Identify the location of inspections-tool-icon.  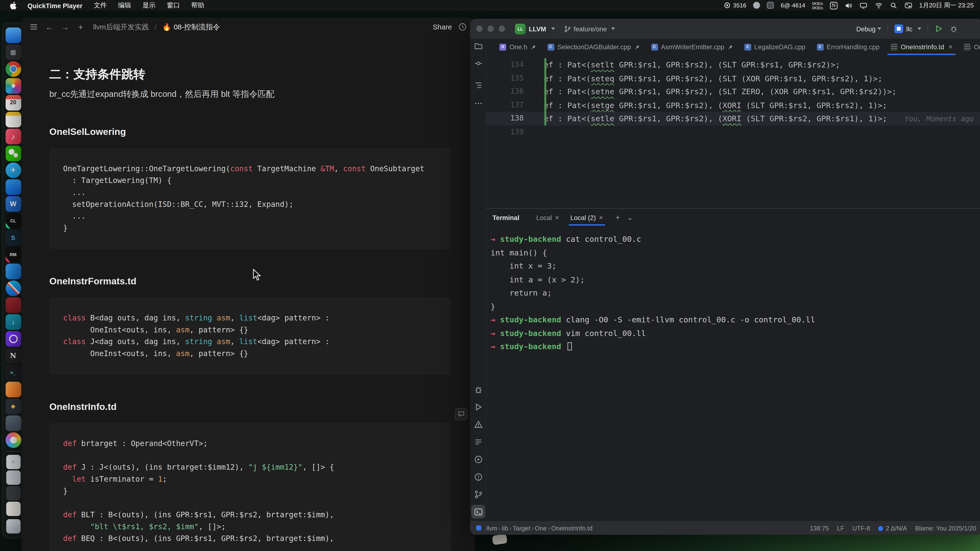
(478, 476).